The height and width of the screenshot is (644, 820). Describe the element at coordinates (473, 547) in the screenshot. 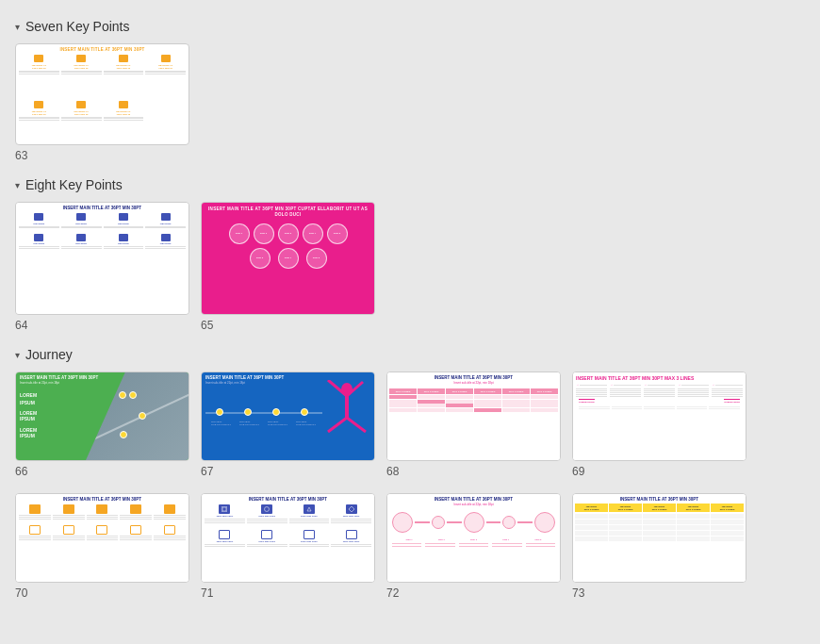

I see `slide-item-72: INSERT MAIN TITLE AT 36PT MIN 30PT Inser…` at that location.